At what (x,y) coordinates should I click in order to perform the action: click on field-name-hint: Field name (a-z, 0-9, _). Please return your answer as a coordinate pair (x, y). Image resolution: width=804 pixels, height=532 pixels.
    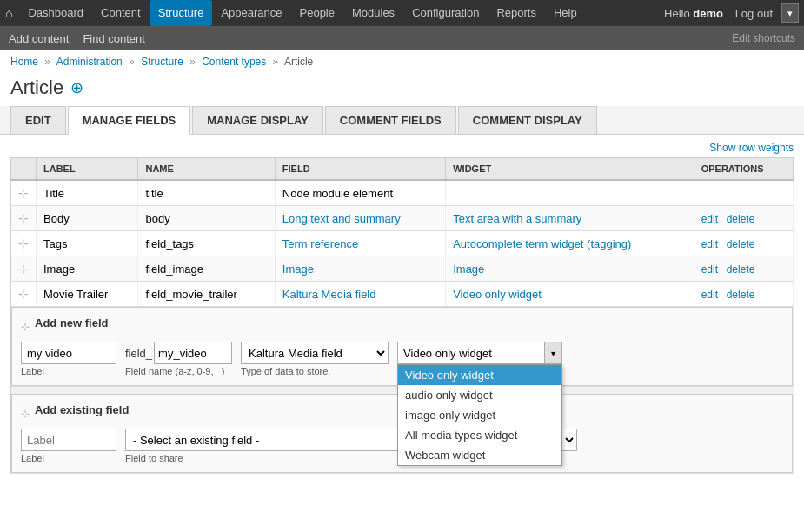
    Looking at the image, I should click on (179, 371).